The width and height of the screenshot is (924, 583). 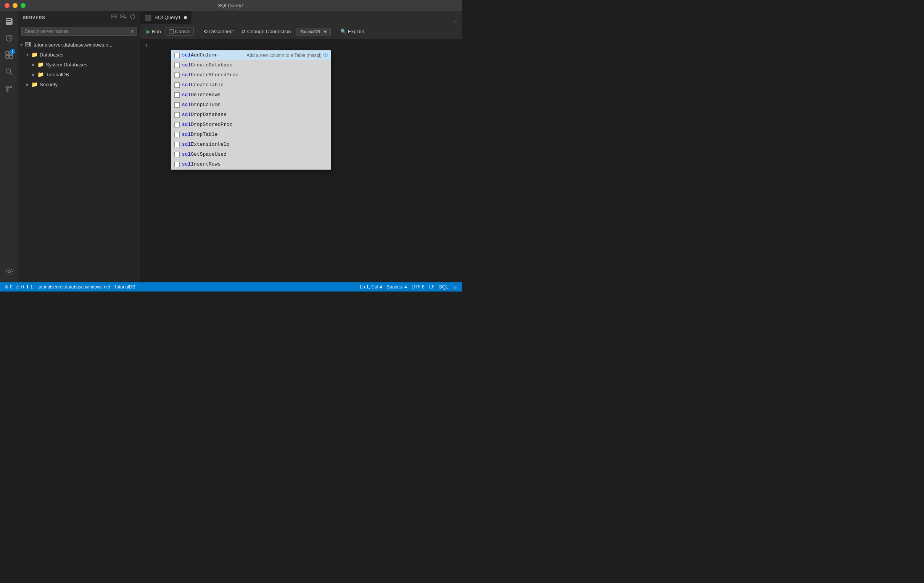 What do you see at coordinates (206, 105) in the screenshot?
I see `item-suffix: DropColumn` at bounding box center [206, 105].